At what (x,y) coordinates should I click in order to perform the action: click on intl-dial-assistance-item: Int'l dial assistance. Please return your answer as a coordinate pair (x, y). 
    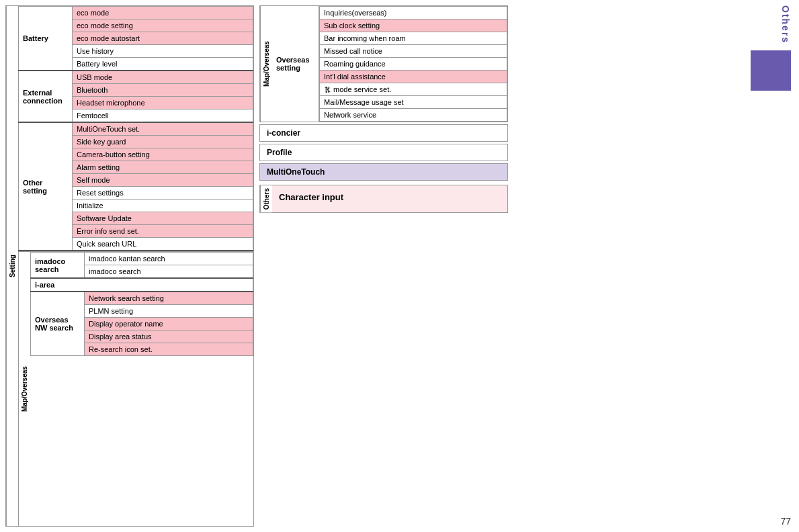
    Looking at the image, I should click on (414, 77).